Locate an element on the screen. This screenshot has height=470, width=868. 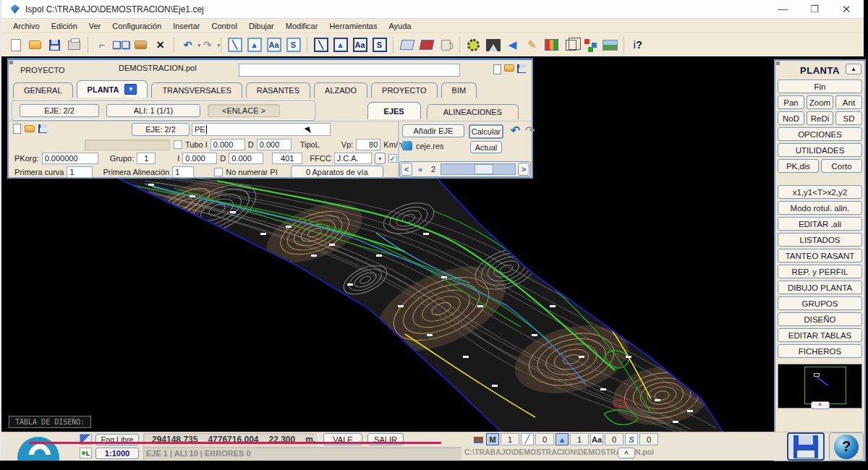
sidebar-sd-button: SD is located at coordinates (849, 119).